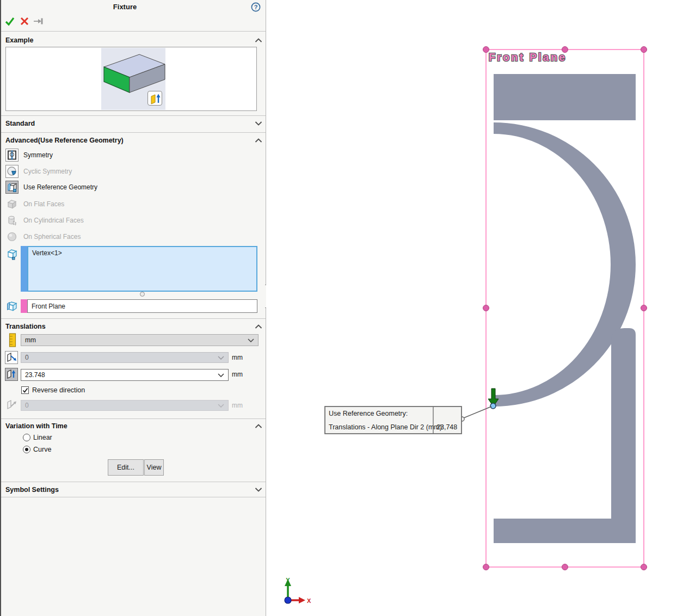  I want to click on reverse-direction-checkbox, so click(25, 390).